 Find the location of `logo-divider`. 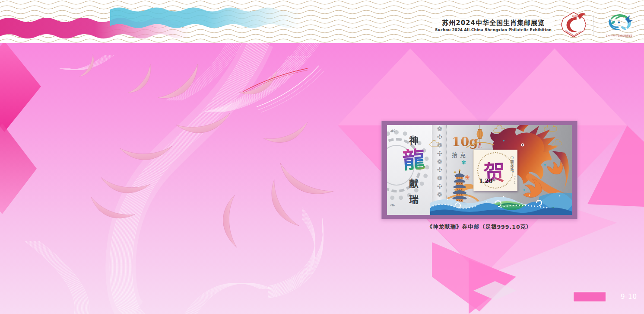

logo-divider is located at coordinates (593, 25).